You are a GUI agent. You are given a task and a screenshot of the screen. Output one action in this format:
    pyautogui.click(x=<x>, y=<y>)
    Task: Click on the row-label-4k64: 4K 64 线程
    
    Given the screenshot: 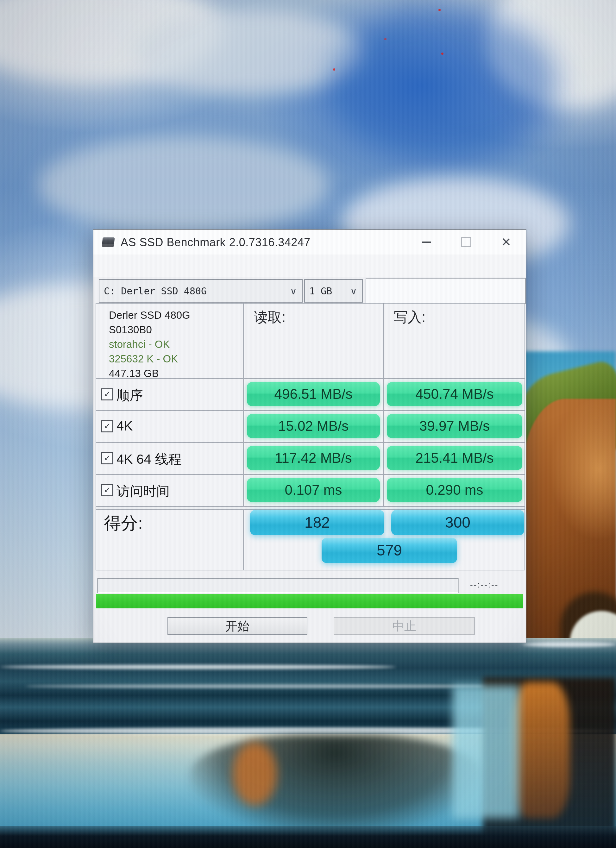 What is the action you would take?
    pyautogui.click(x=149, y=459)
    